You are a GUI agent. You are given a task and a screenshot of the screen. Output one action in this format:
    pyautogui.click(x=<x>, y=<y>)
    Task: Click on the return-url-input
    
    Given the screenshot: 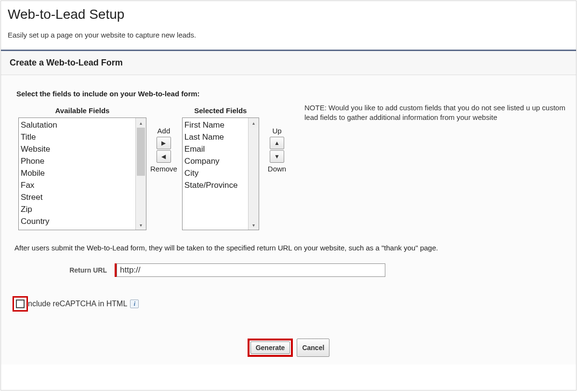 What is the action you would take?
    pyautogui.click(x=251, y=270)
    